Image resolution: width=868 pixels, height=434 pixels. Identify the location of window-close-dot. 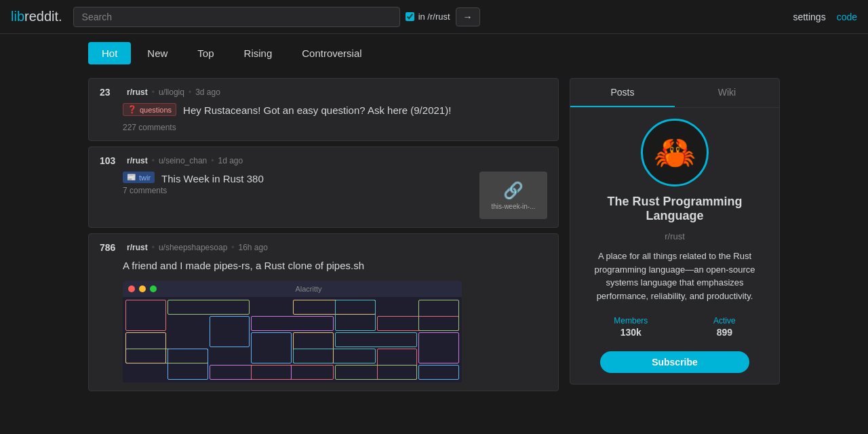
(132, 289).